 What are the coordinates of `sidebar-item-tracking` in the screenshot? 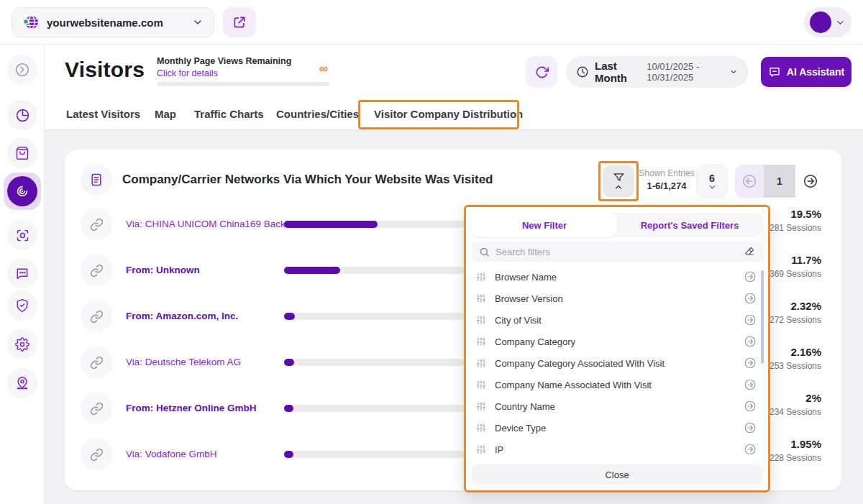 It's located at (22, 235).